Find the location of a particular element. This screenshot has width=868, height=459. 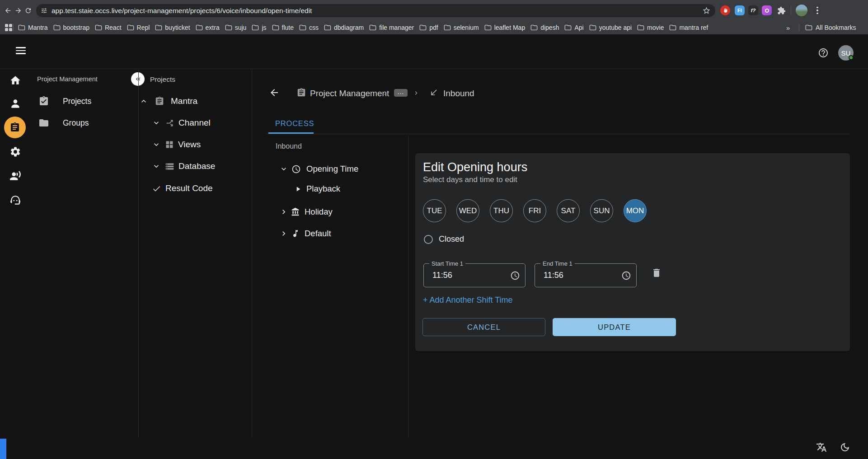

bookmarks-overflow-chevron: » is located at coordinates (788, 28).